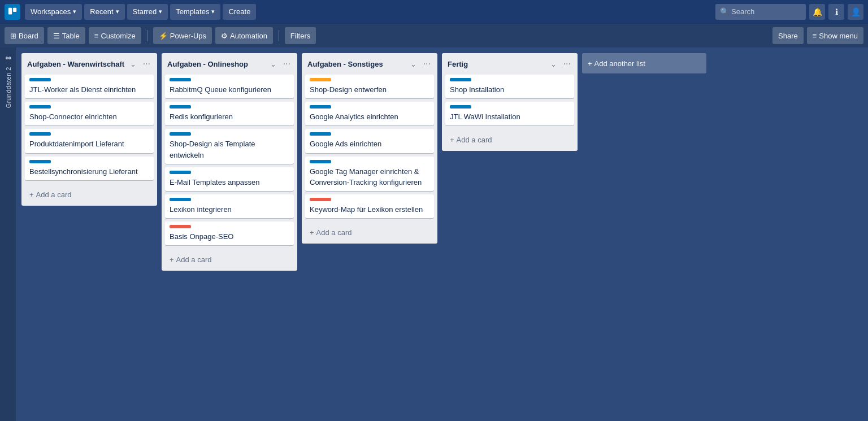  I want to click on card: JTL WaWi Installation, so click(510, 114).